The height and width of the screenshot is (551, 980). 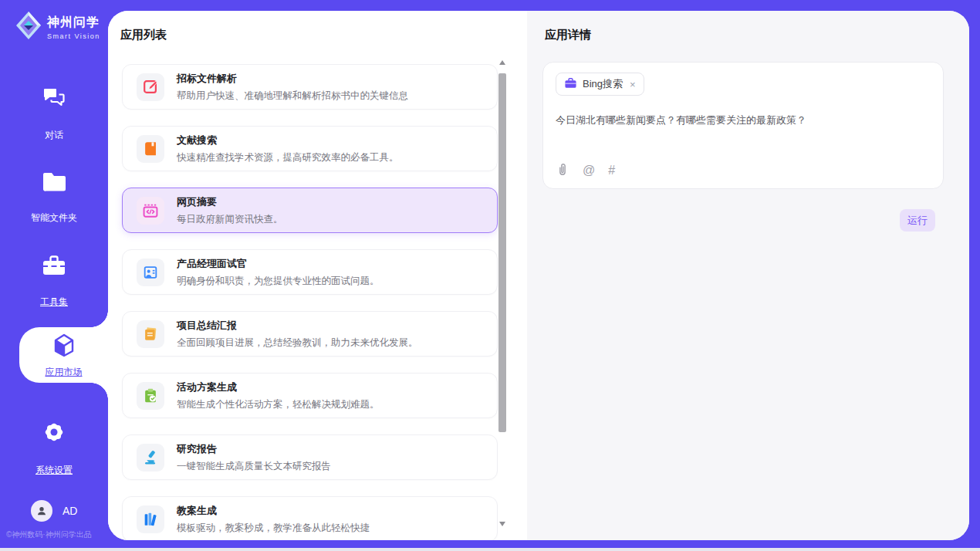 What do you see at coordinates (917, 221) in the screenshot?
I see `run-button: 运行` at bounding box center [917, 221].